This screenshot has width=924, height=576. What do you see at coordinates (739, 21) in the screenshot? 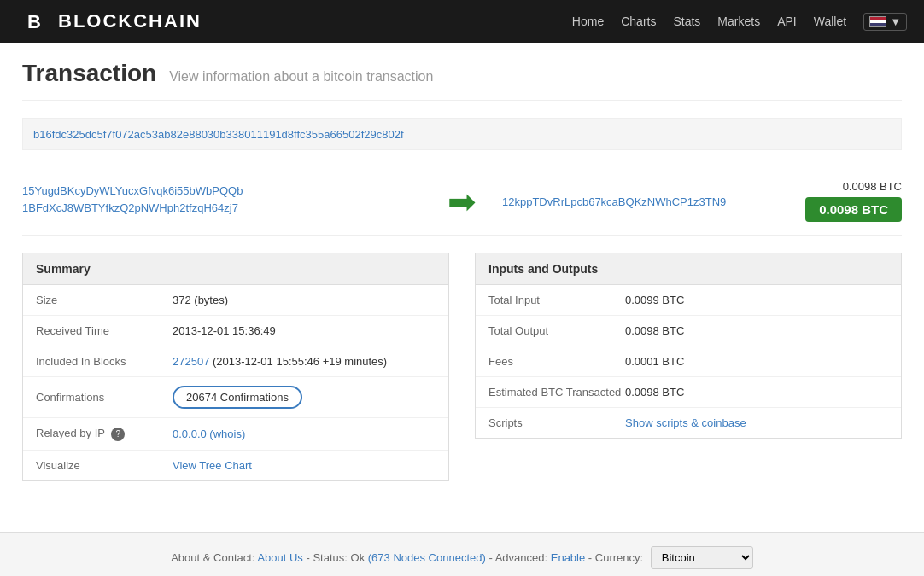
I see `nav-markets: Markets` at bounding box center [739, 21].